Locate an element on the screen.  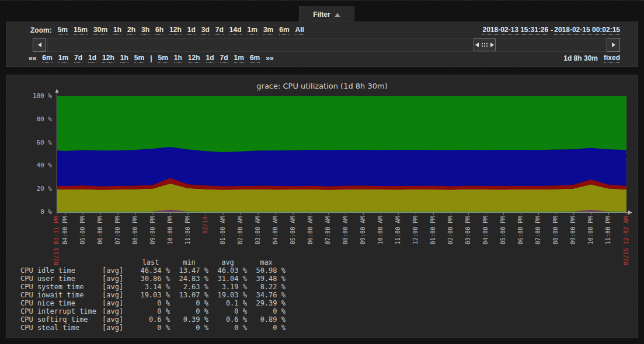
zoom-links: 5m15m30m1h2h3h6h12h1d3d7d14d1m3m6mAll is located at coordinates (181, 30).